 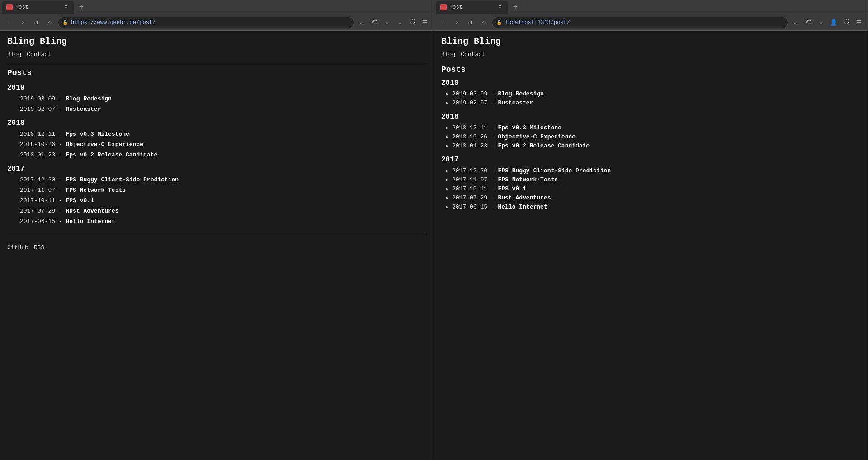 I want to click on left-posts-title: Posts, so click(x=217, y=73).